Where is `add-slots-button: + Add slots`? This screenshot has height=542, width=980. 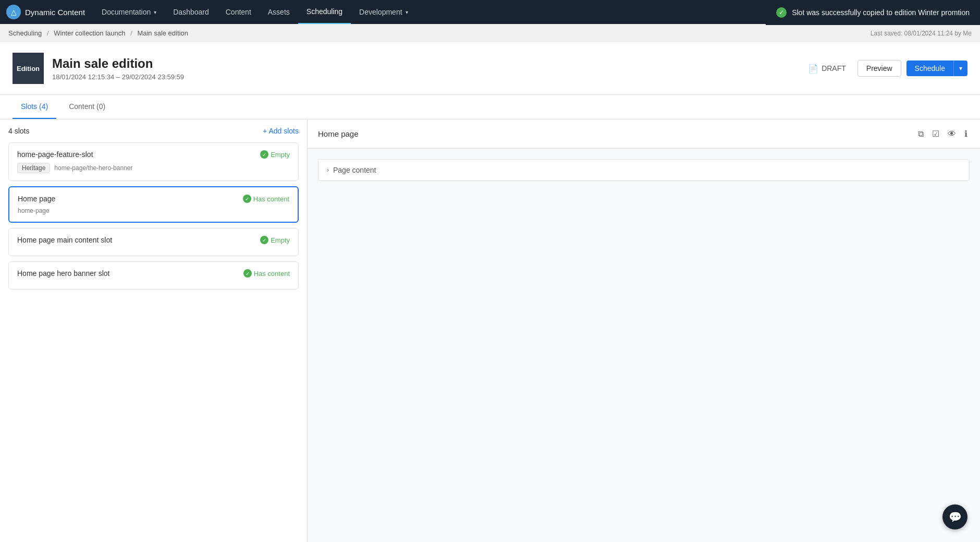
add-slots-button: + Add slots is located at coordinates (280, 131).